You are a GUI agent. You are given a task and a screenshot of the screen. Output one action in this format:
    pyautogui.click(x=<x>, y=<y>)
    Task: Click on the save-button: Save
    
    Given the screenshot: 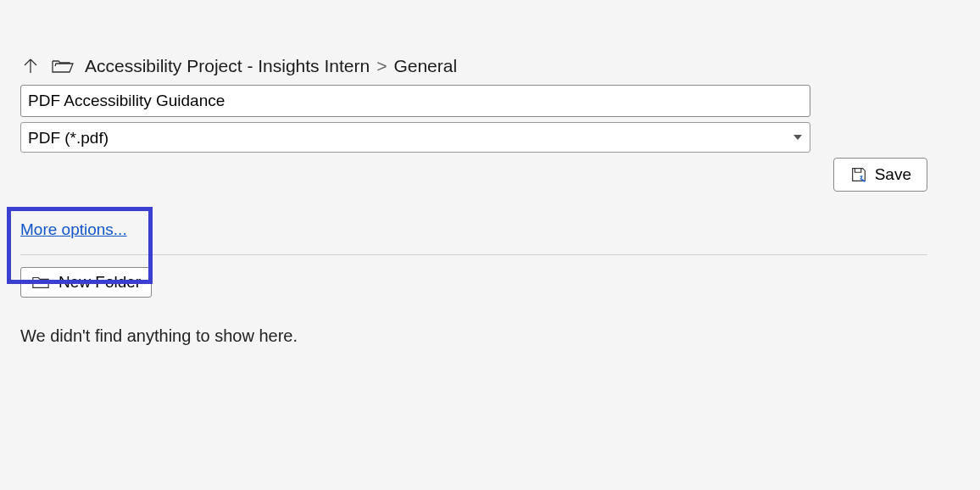 What is the action you would take?
    pyautogui.click(x=880, y=175)
    